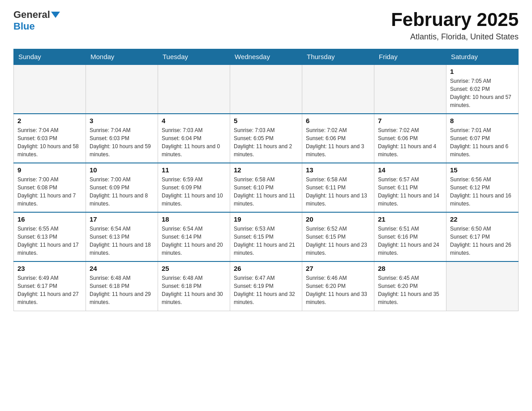 This screenshot has width=532, height=411. Describe the element at coordinates (50, 121) in the screenshot. I see `day-number: 2` at that location.